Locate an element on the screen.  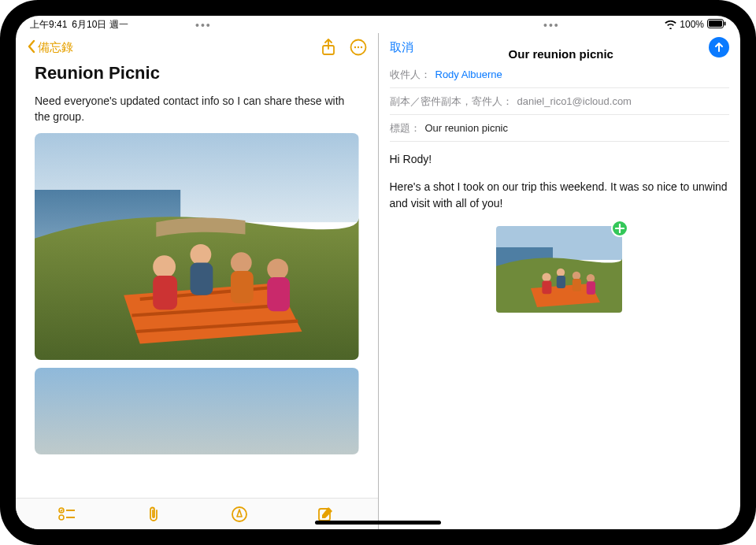
mail-header-title: Our reunion picnic is located at coordinates (561, 54).